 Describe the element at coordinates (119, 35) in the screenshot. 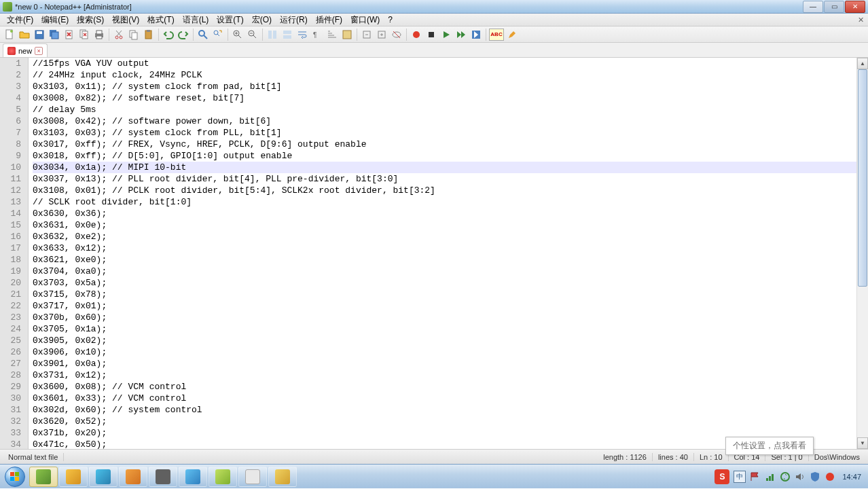

I see `cut-button` at that location.